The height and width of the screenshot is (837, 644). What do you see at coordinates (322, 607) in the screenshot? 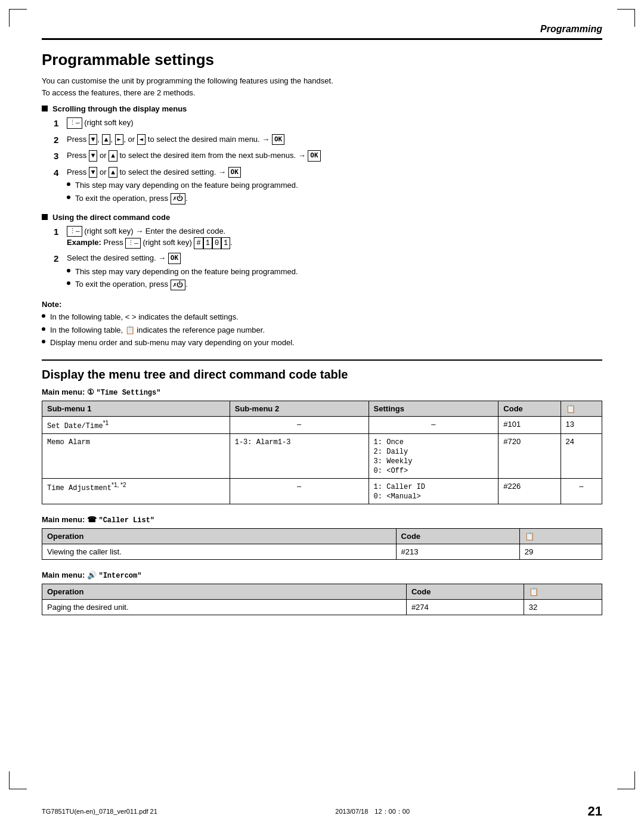
I see `table3-row1: Paging the desired unit. #274 32` at bounding box center [322, 607].